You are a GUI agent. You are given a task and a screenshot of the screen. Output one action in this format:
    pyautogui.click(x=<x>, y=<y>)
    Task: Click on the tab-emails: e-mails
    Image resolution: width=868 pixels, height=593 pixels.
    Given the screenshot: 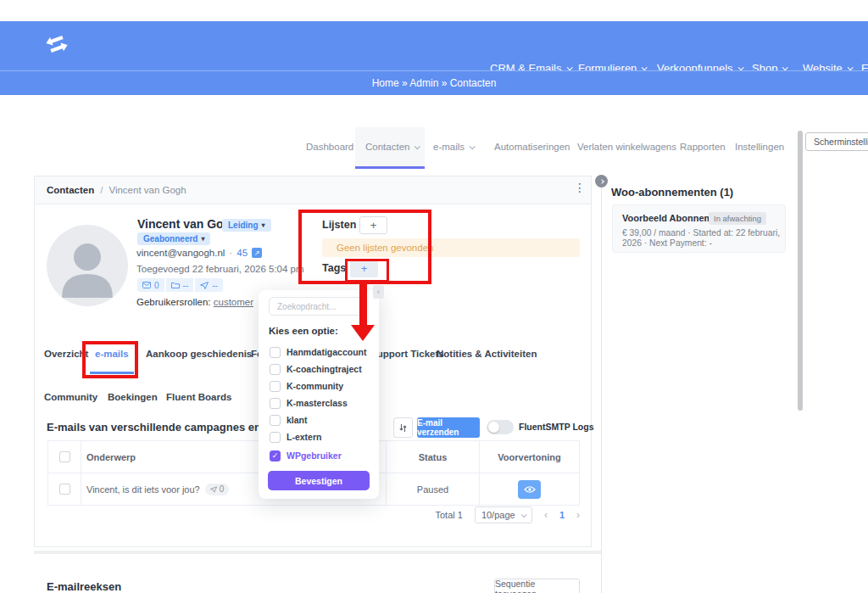 What is the action you would take?
    pyautogui.click(x=453, y=147)
    